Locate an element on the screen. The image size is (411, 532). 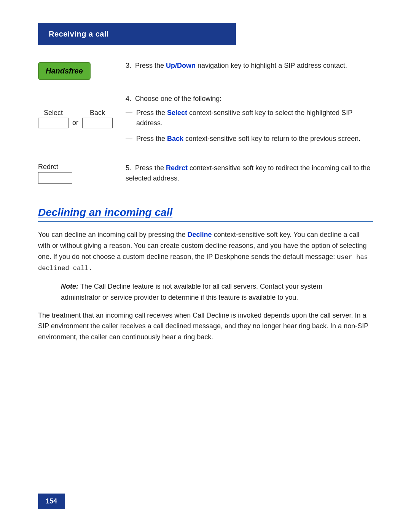
select-back-row: Select or Back is located at coordinates (75, 119).